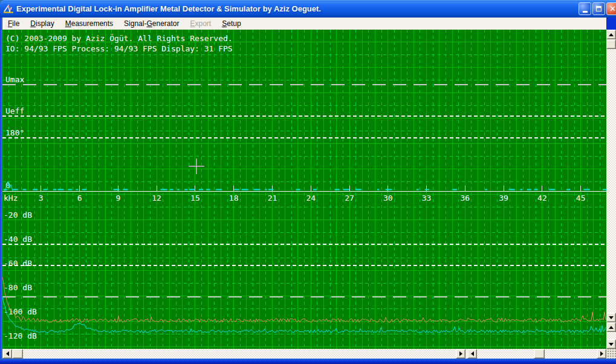  I want to click on menu-item-file: File, so click(13, 24).